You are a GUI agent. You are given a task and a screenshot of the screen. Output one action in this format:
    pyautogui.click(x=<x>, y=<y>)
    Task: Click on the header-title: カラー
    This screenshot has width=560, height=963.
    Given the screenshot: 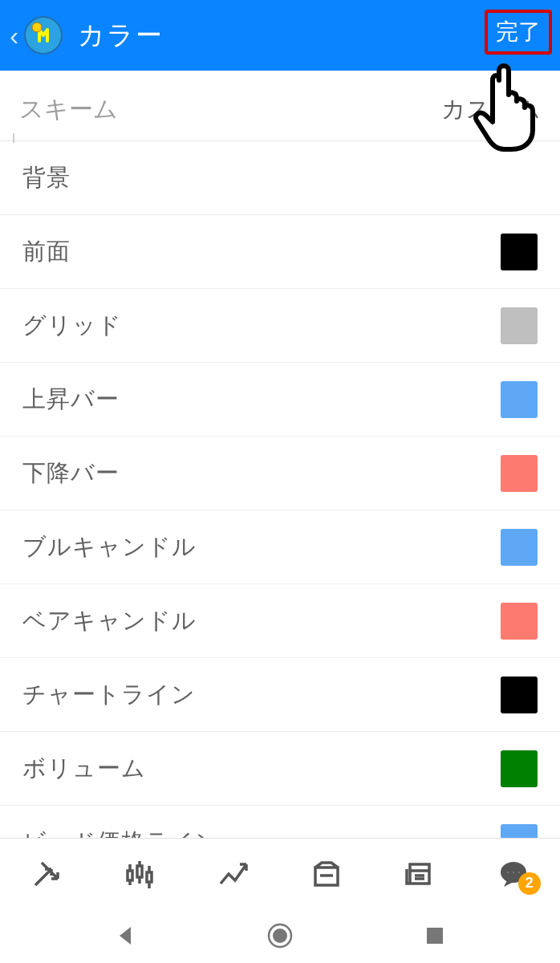 What is the action you would take?
    pyautogui.click(x=120, y=35)
    